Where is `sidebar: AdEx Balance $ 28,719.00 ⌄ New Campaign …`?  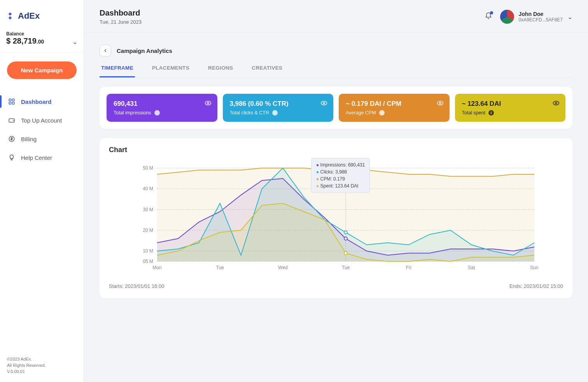
sidebar: AdEx Balance $ 28,719.00 ⌄ New Campaign … is located at coordinates (42, 191).